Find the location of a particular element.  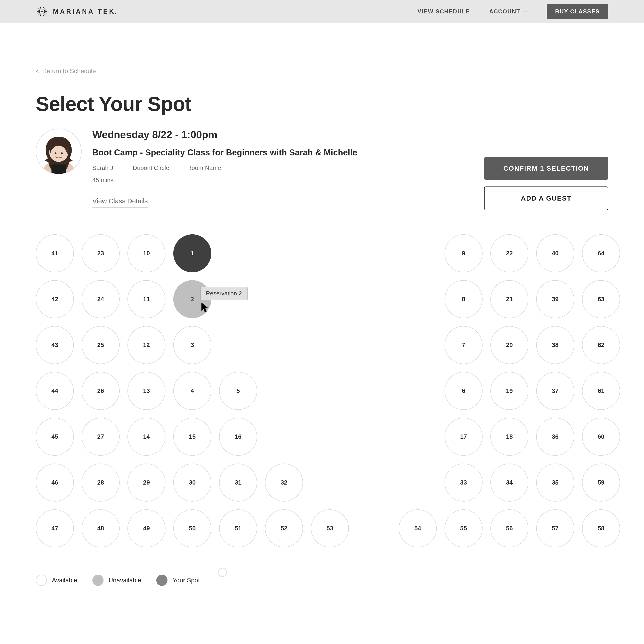

legend-your-spot: Your Spot is located at coordinates (178, 580).